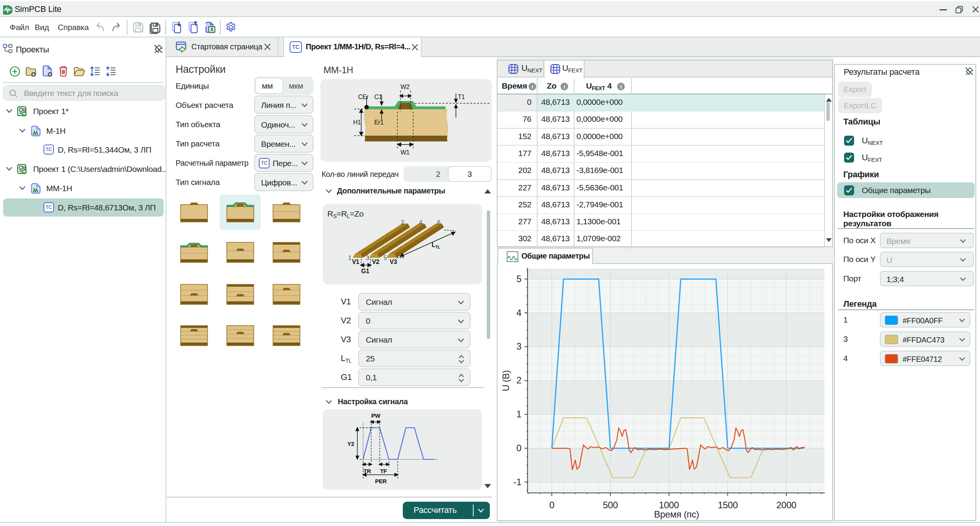 This screenshot has height=526, width=980. I want to click on svg-text: G1, so click(365, 271).